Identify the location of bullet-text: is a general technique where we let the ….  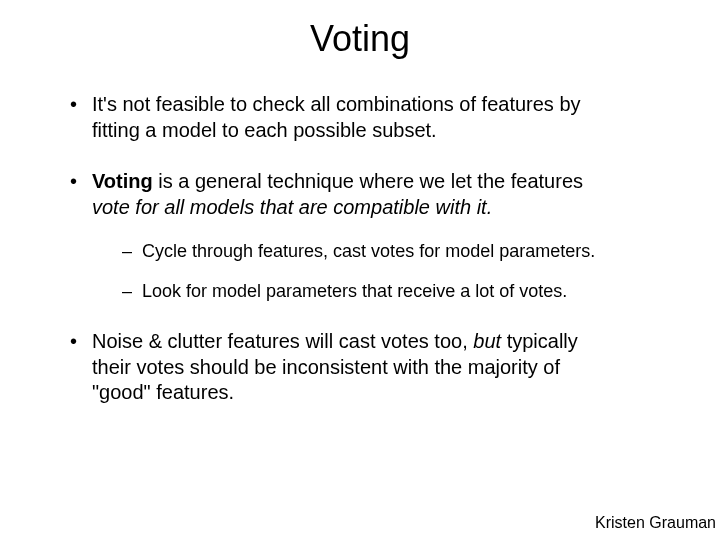
(368, 181).